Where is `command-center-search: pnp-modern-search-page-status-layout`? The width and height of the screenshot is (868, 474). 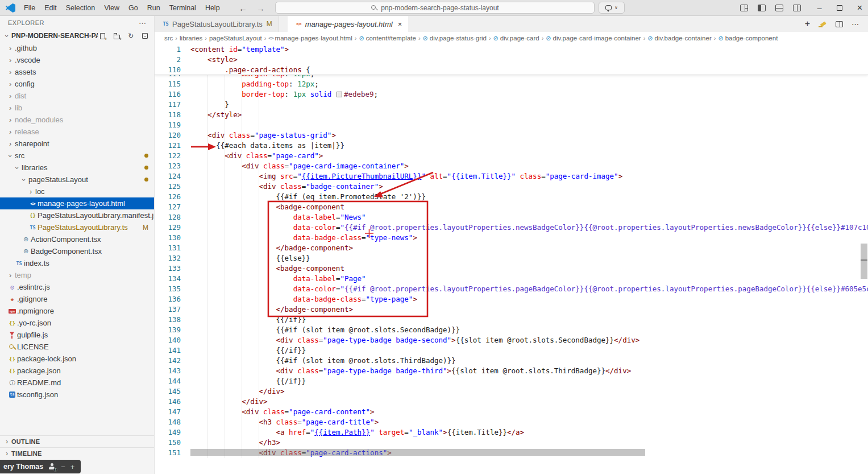 command-center-search: pnp-modern-search-page-status-layout is located at coordinates (435, 8).